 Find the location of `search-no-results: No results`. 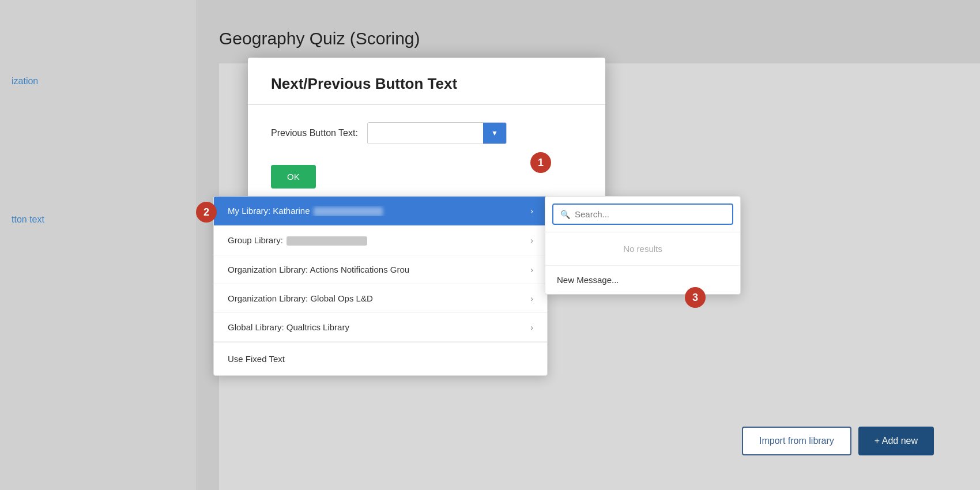

search-no-results: No results is located at coordinates (643, 249).